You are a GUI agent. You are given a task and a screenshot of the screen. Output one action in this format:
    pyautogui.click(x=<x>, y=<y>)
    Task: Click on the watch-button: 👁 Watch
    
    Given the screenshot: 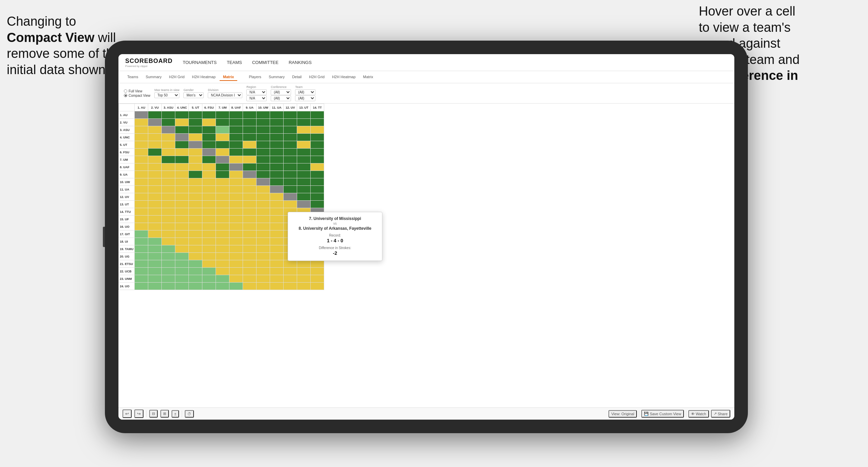 What is the action you would take?
    pyautogui.click(x=698, y=414)
    